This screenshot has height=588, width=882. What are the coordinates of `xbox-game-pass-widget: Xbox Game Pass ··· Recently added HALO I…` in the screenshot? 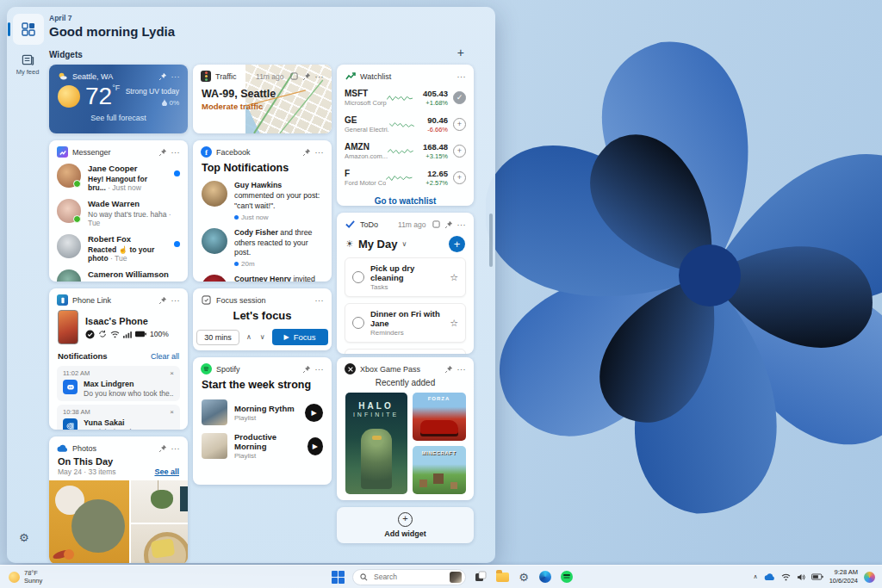 It's located at (405, 429).